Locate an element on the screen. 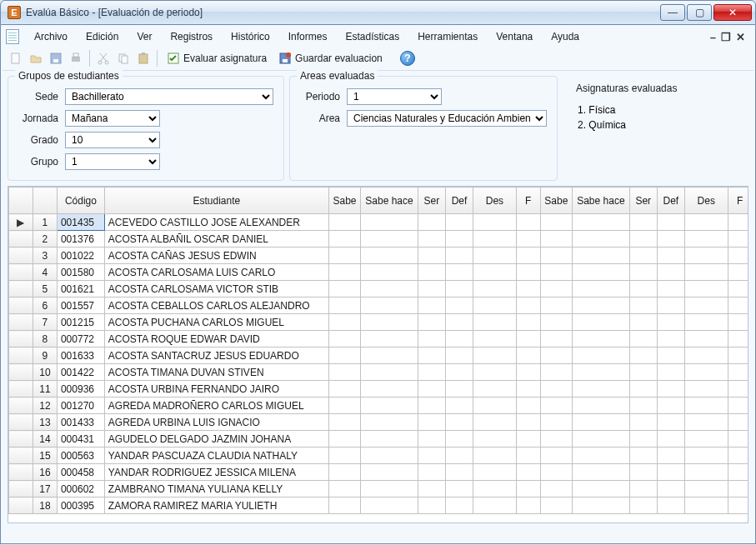 The height and width of the screenshot is (545, 756). menu-ver: Ver is located at coordinates (144, 37).